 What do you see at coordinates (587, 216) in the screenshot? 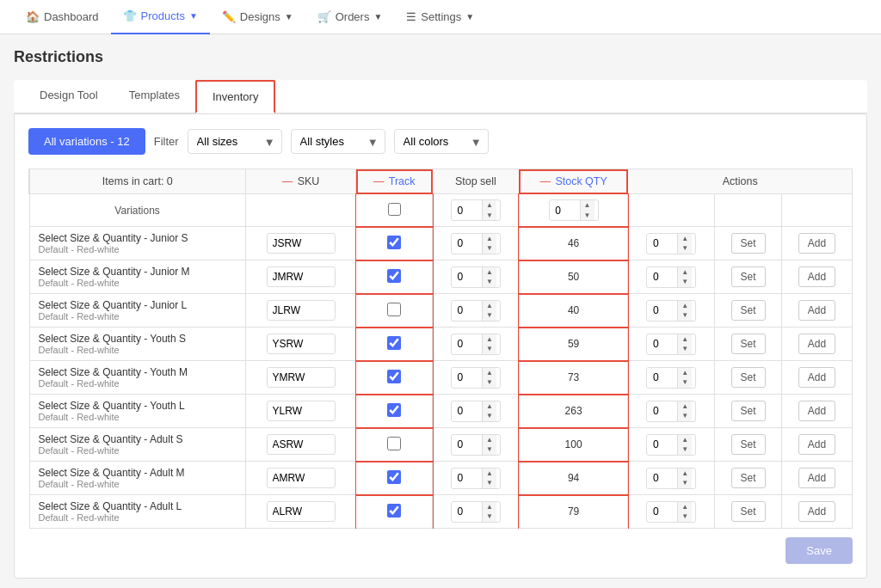
I see `stock-qty-header-down: ▼` at bounding box center [587, 216].